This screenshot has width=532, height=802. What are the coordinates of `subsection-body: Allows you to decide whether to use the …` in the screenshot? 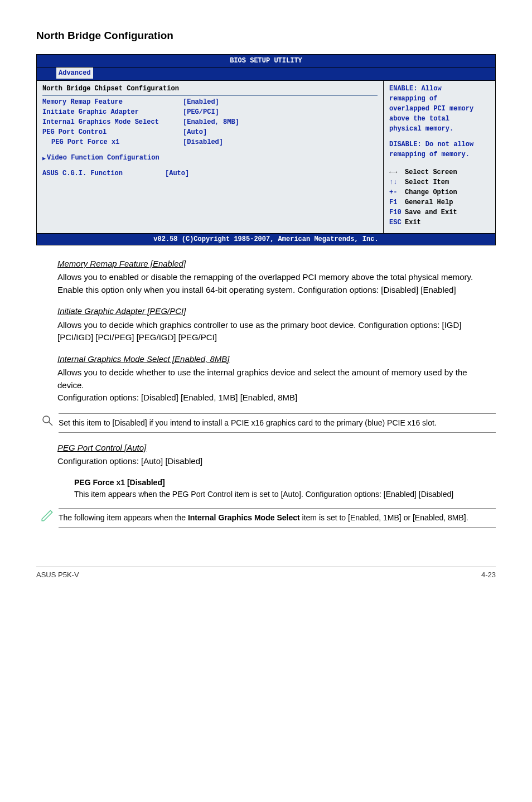 It's located at (277, 379).